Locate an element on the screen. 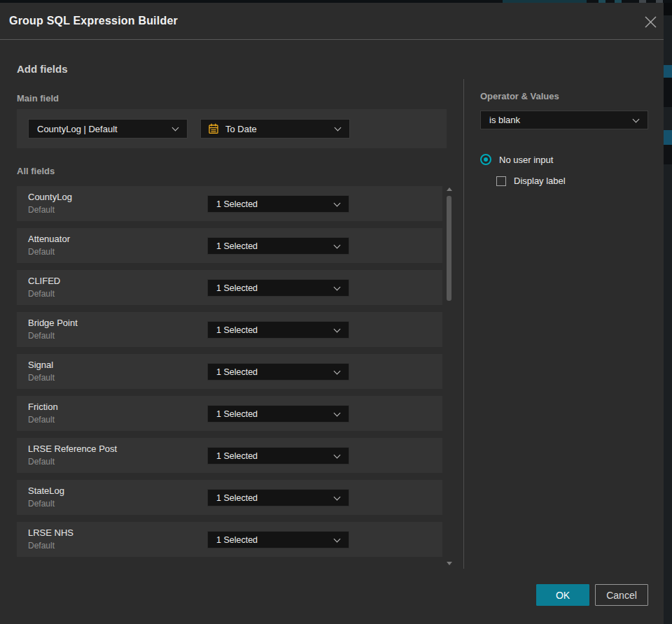 The width and height of the screenshot is (672, 624). close-icon is located at coordinates (651, 22).